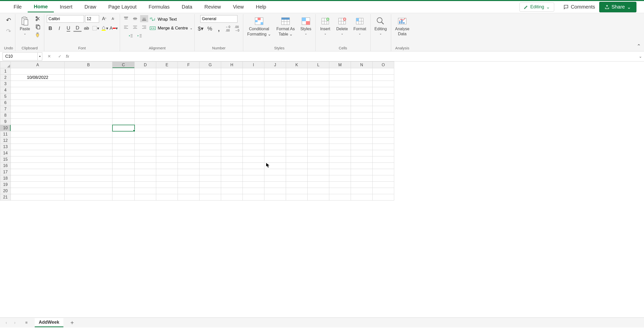 This screenshot has height=331, width=644. Describe the element at coordinates (114, 28) in the screenshot. I see `font-color-button: A▾` at that location.